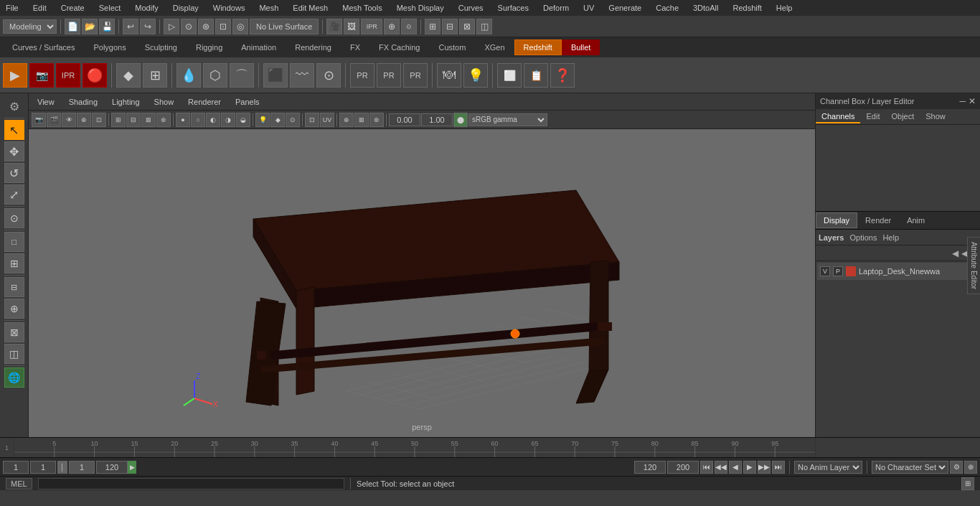  I want to click on frame-end-marker: ▶, so click(132, 467).